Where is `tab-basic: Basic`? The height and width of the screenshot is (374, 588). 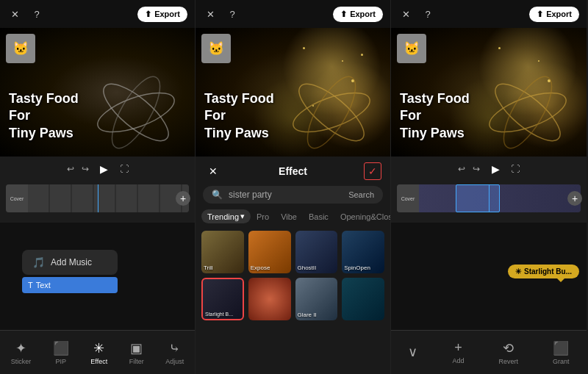
tab-basic: Basic is located at coordinates (319, 216).